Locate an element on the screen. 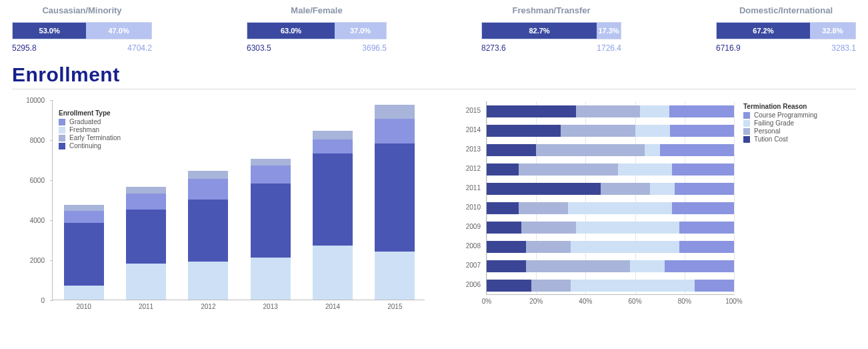 This screenshot has width=868, height=349. legend-label: Course Programming is located at coordinates (785, 115).